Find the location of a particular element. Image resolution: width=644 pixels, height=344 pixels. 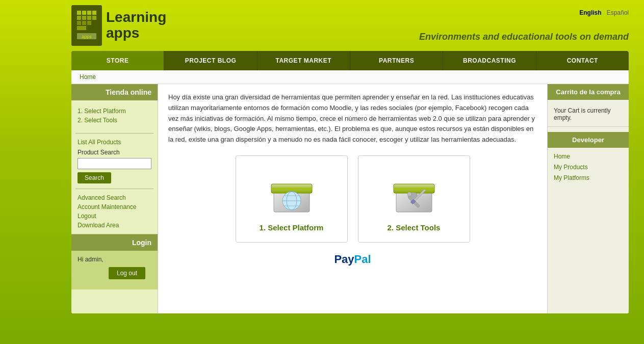

sidebar-divider2 is located at coordinates (114, 189).